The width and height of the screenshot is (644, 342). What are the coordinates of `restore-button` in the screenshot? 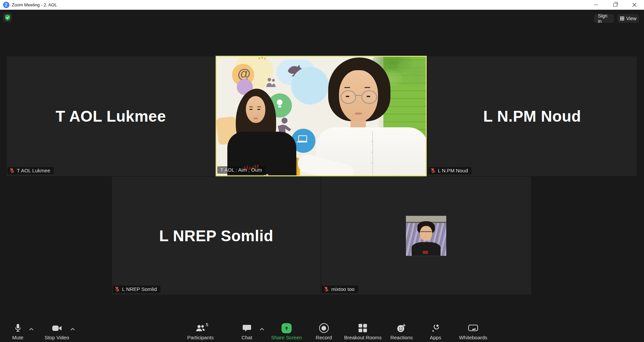 It's located at (615, 5).